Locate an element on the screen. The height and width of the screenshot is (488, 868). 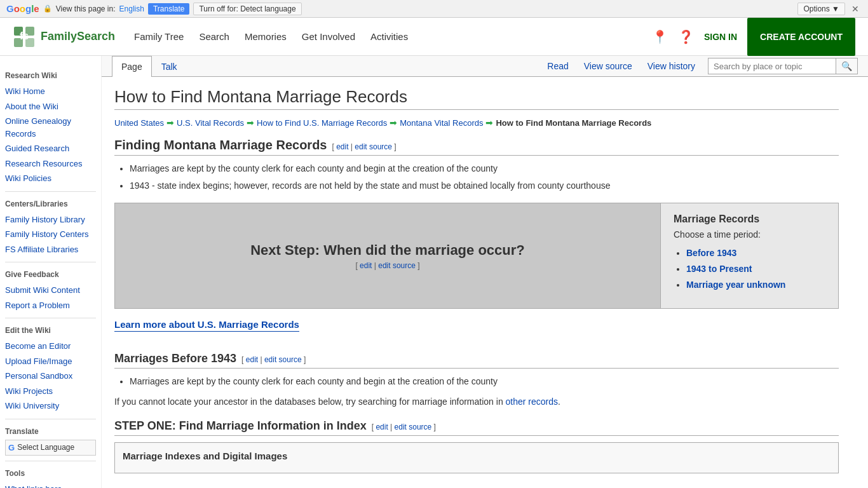
section1-bullet-1: Marriages are kept by the county clerk f… is located at coordinates (484, 169).